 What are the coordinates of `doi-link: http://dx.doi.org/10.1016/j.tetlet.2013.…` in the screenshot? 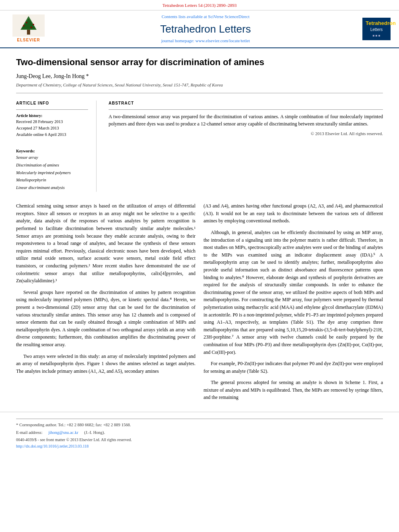 It's located at (200, 446).